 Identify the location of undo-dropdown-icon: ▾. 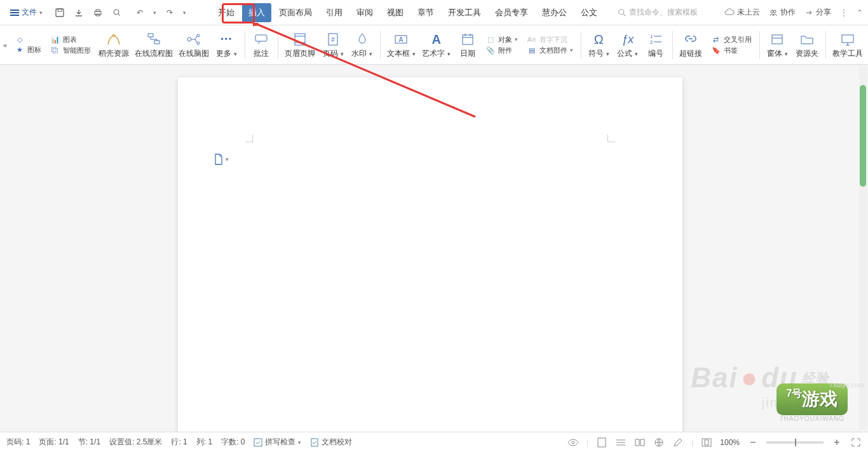
(155, 13).